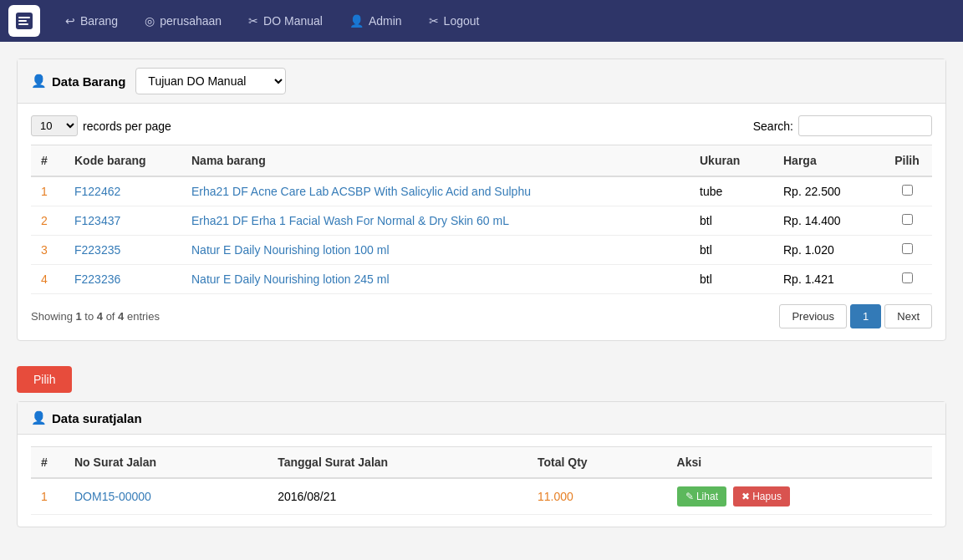  Describe the element at coordinates (865, 125) in the screenshot. I see `search-input` at that location.